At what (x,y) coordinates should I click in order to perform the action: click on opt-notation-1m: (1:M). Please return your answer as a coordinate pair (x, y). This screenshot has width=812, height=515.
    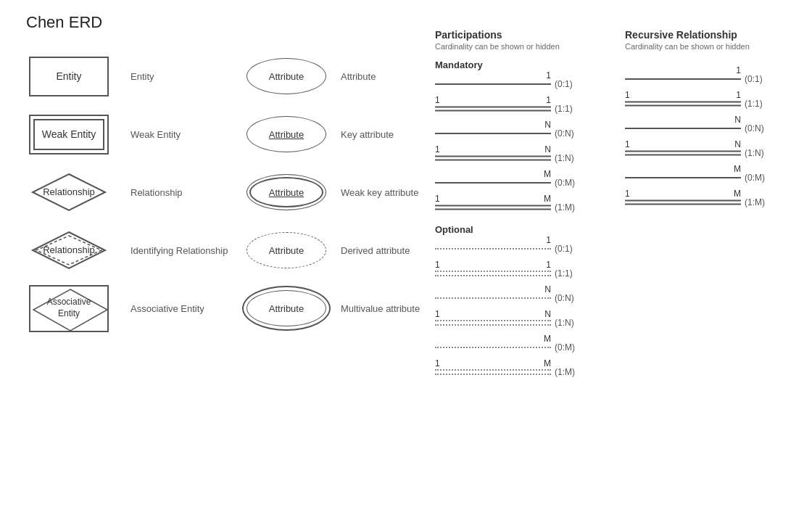
    Looking at the image, I should click on (571, 372).